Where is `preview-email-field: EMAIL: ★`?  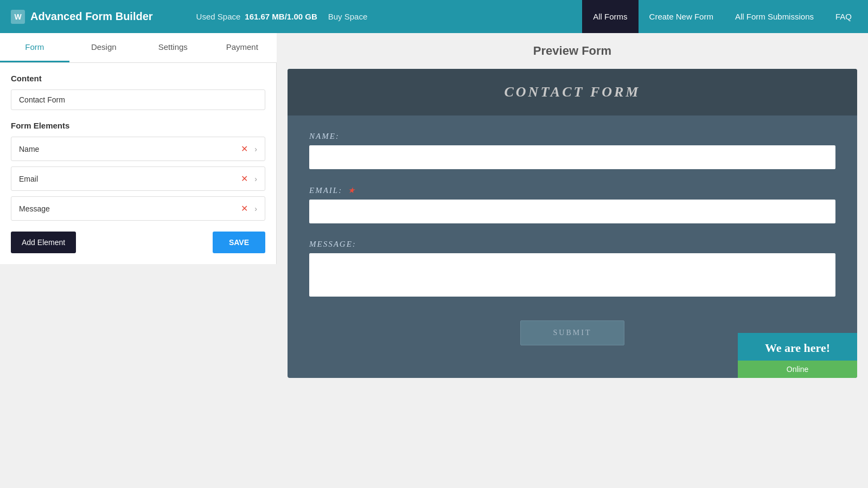 preview-email-field: EMAIL: ★ is located at coordinates (572, 204).